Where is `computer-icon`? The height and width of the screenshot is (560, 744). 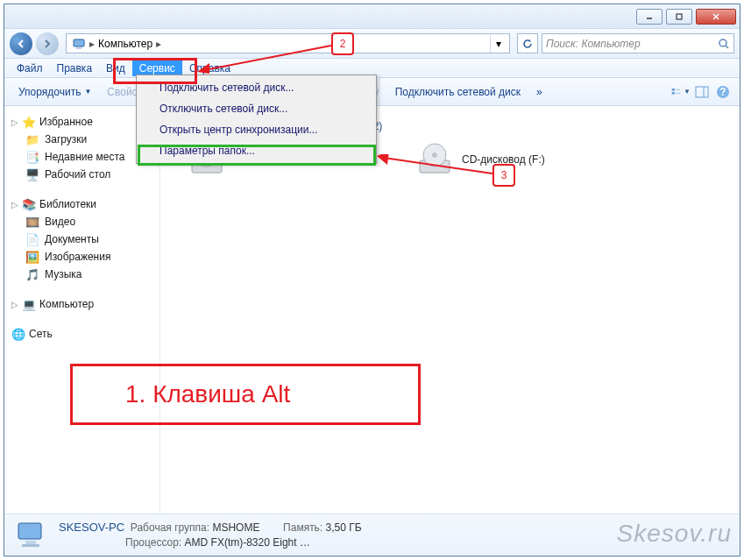 computer-icon is located at coordinates (79, 44).